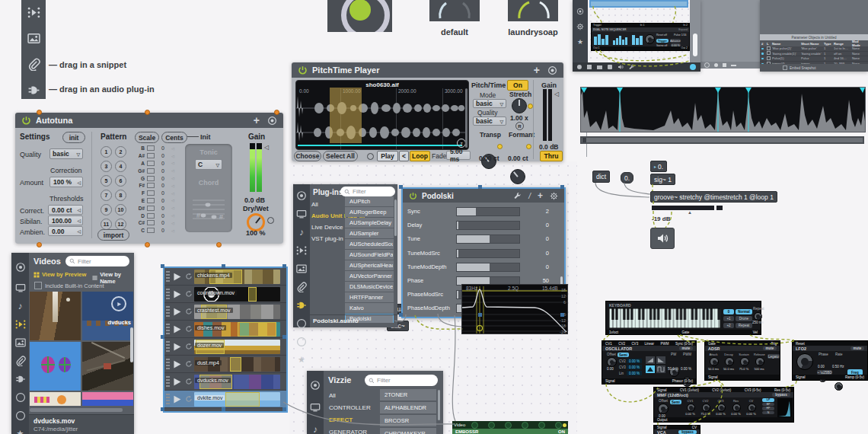 Image resolution: width=868 pixels, height=434 pixels. Describe the element at coordinates (328, 239) in the screenshot. I see `plugins-category: VST plug-in` at that location.